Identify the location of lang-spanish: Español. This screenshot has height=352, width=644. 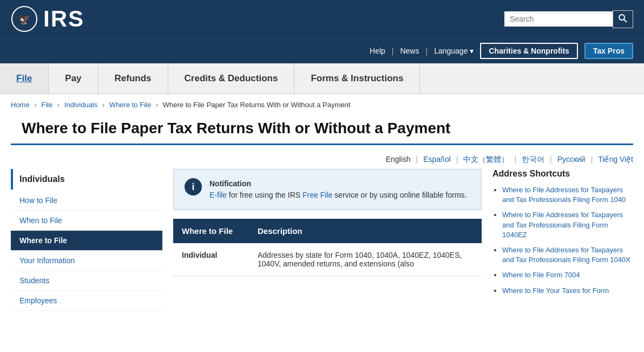
(437, 160).